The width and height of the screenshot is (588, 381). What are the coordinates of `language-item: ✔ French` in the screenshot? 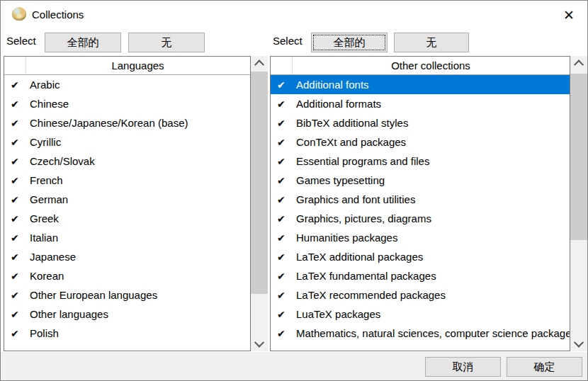 It's located at (128, 180).